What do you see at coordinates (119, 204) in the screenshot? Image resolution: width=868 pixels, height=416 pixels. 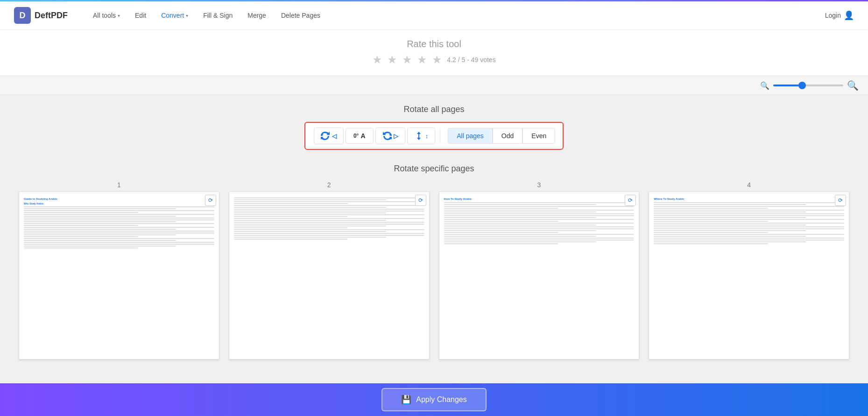 I see `page-1-subtitle: Why Study Arabic` at bounding box center [119, 204].